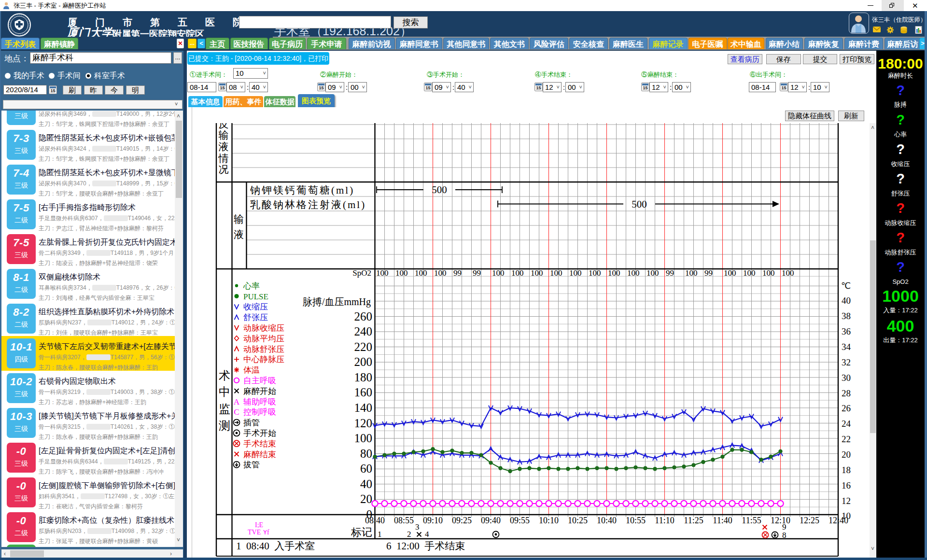 Image resolution: width=927 pixels, height=560 pixels. I want to click on svg-text: A, so click(237, 402).